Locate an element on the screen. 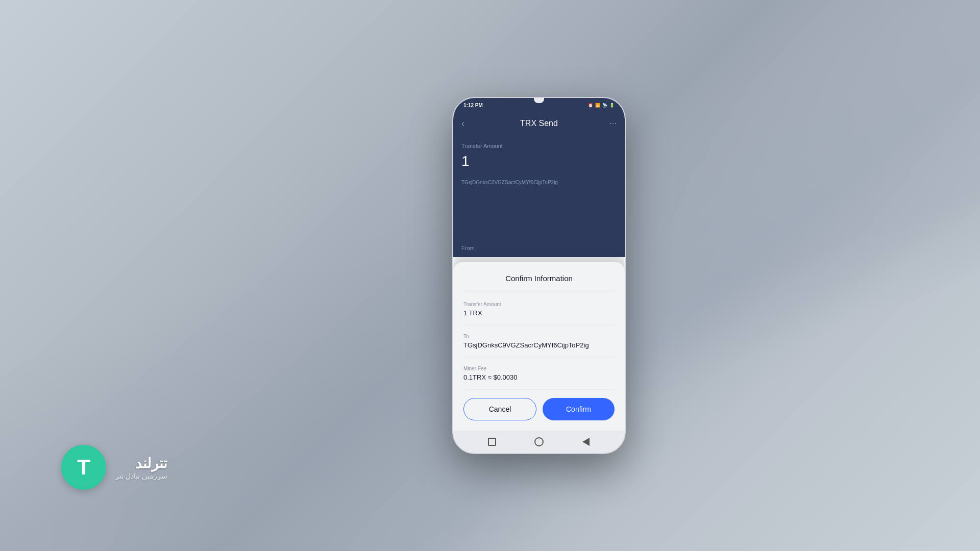 This screenshot has width=980, height=551. from-label: From is located at coordinates (468, 248).